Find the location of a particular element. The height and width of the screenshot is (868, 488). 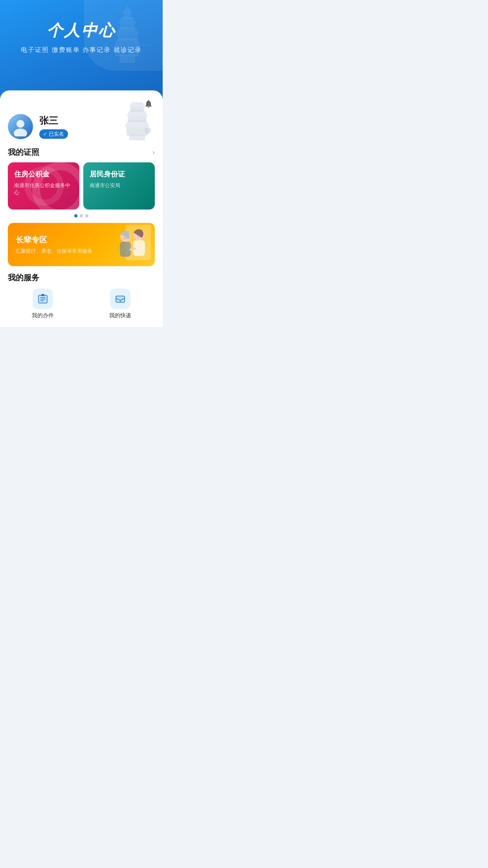

service-label-0: 我的办件 is located at coordinates (43, 316).